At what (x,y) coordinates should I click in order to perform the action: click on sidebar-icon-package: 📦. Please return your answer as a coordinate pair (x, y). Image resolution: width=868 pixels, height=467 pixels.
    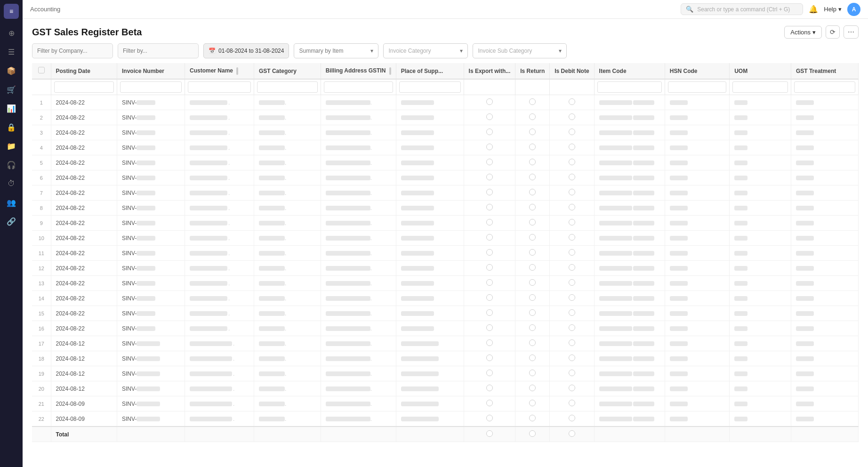
    Looking at the image, I should click on (11, 71).